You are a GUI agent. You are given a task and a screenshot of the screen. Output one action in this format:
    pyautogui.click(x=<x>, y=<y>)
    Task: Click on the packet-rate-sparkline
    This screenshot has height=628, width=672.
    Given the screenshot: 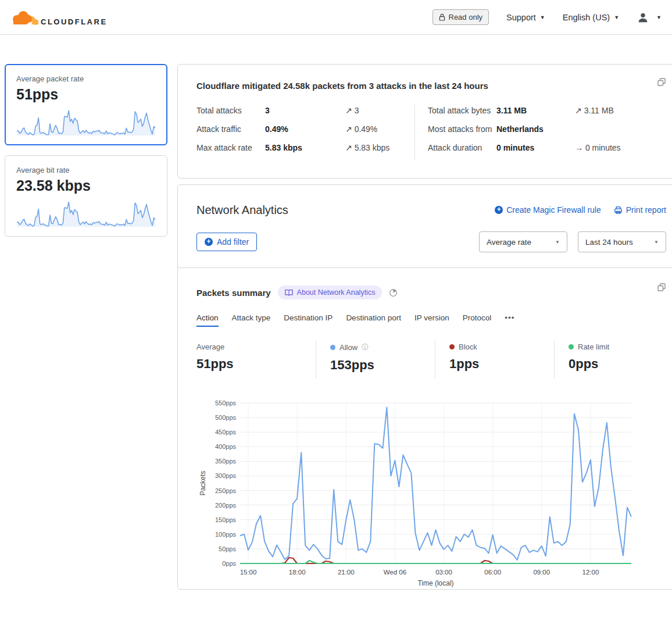 What is the action you would take?
    pyautogui.click(x=86, y=123)
    